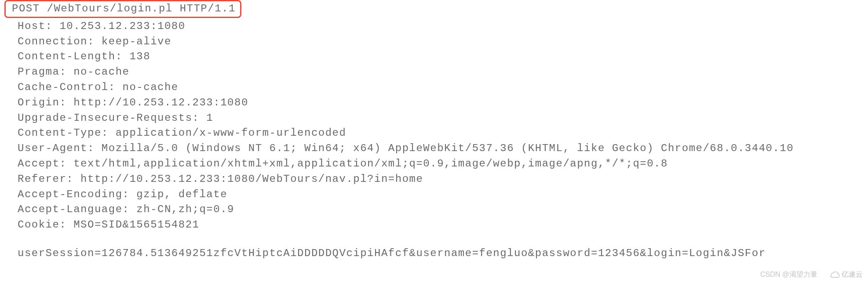  What do you see at coordinates (437, 164) in the screenshot?
I see `http-header-accept: Accept: text/html,application/xhtml+xml,…` at bounding box center [437, 164].